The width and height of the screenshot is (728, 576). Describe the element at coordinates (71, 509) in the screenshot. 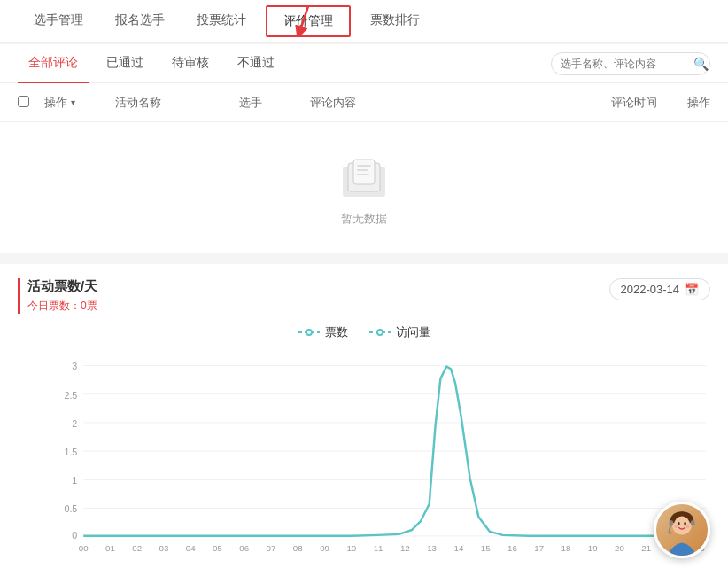

I see `svg-text: 0.5` at that location.